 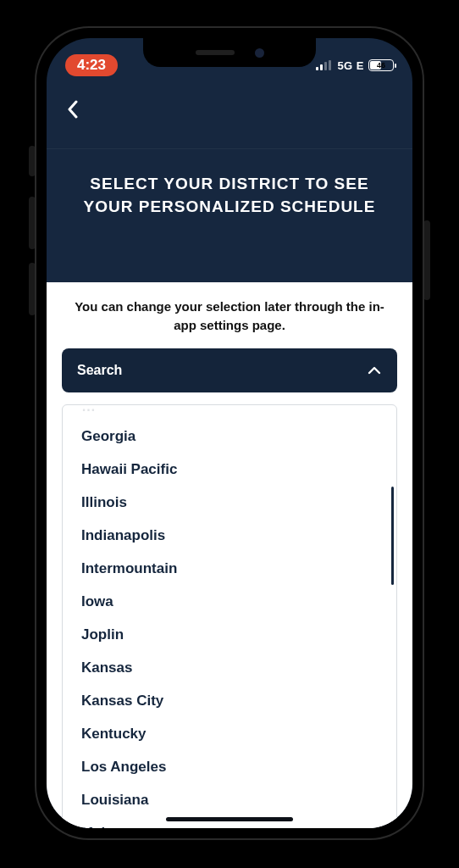 I want to click on cellular-signal-icon, so click(x=324, y=65).